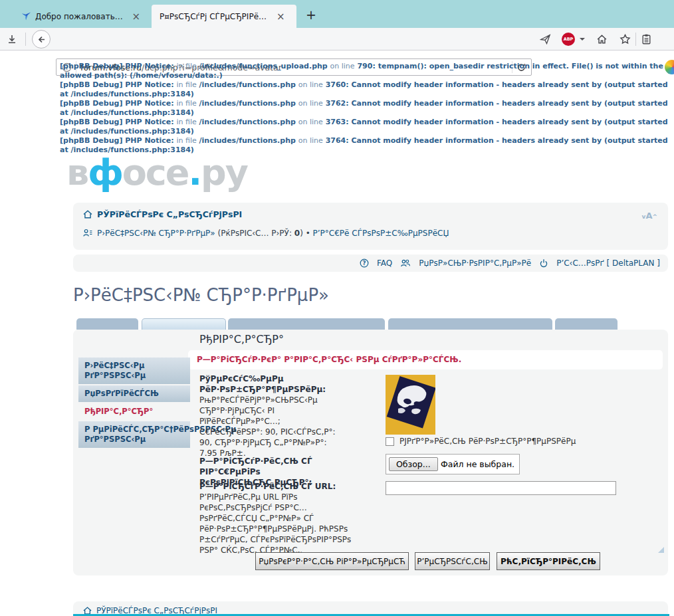  I want to click on panel-corner-decoration, so click(661, 550).